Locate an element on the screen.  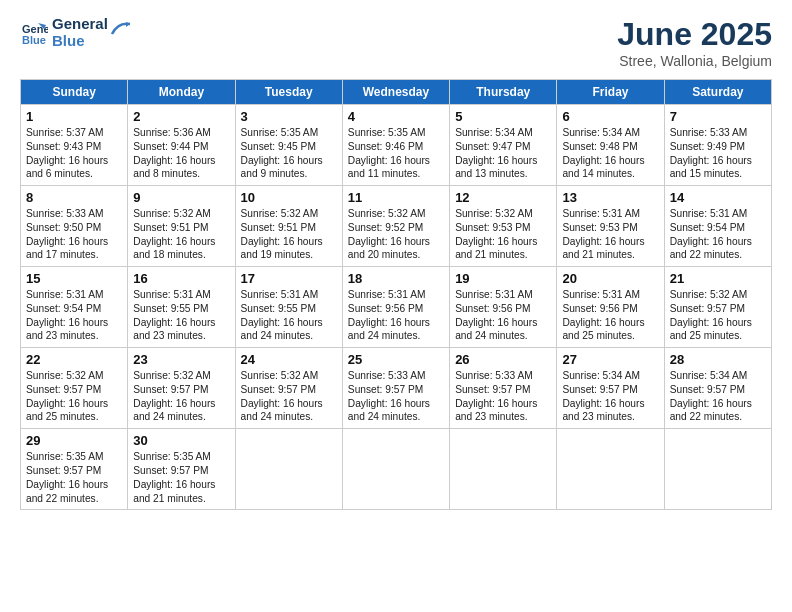
table-row: 9Sunrise: 5:32 AMSunset: 9:51 PMDaylight… is located at coordinates (182, 226).